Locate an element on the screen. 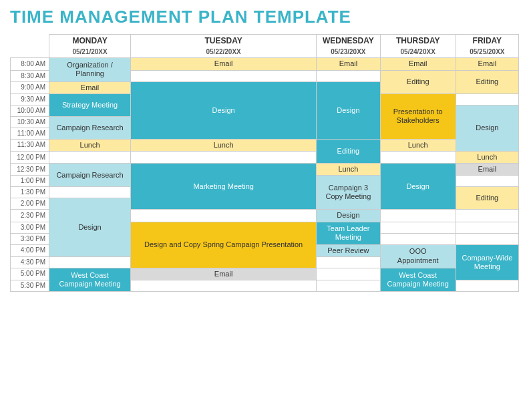 Image resolution: width=529 pixels, height=420 pixels. header-thursday: THURSDAY is located at coordinates (418, 41).